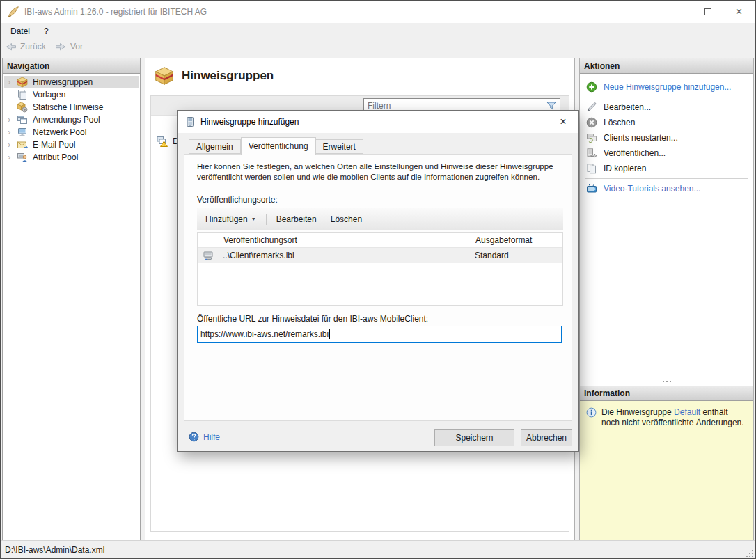 The image size is (756, 559). I want to click on nav-item-label: Netzwerk Pool, so click(60, 132).